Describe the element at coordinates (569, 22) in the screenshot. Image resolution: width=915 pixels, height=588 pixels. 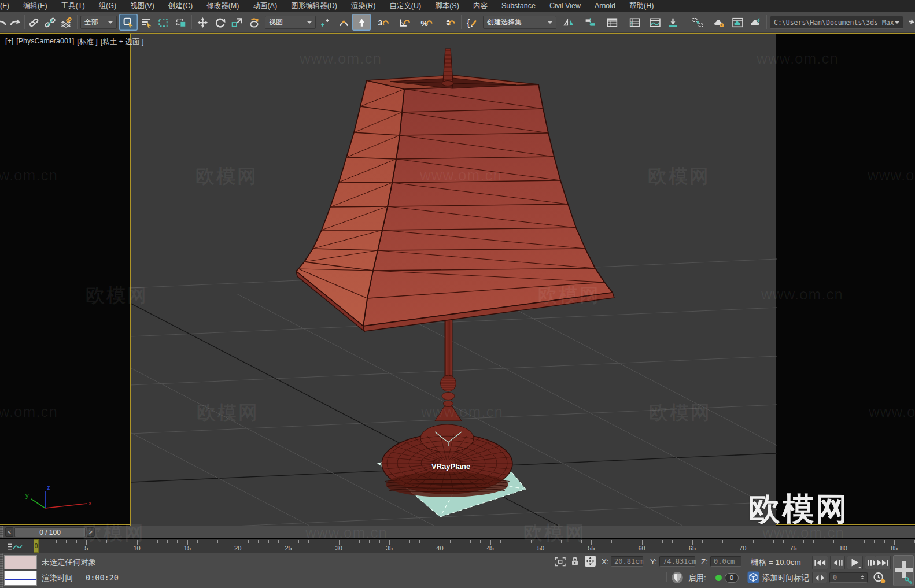
I see `mirror-button` at that location.